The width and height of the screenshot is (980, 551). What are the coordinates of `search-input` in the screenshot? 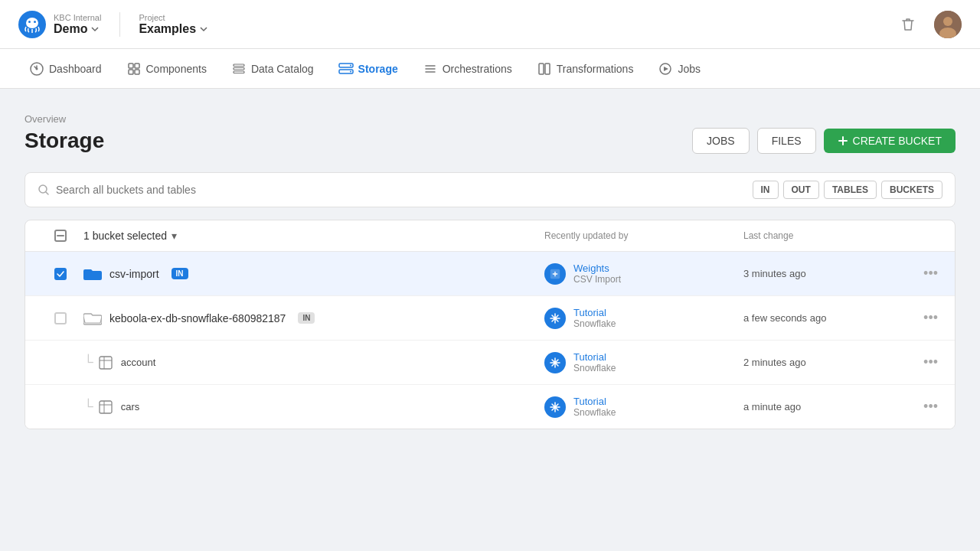 It's located at (401, 190).